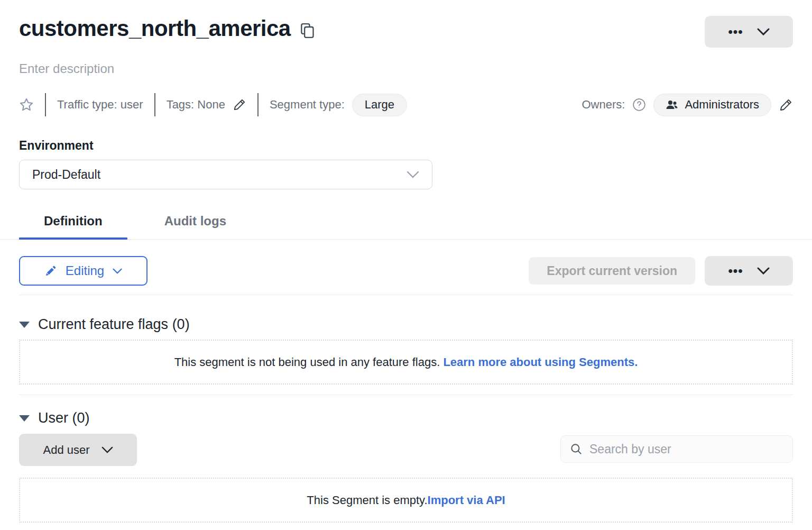 This screenshot has width=812, height=530. I want to click on feature-flags-section-title: Current feature flags (0), so click(114, 325).